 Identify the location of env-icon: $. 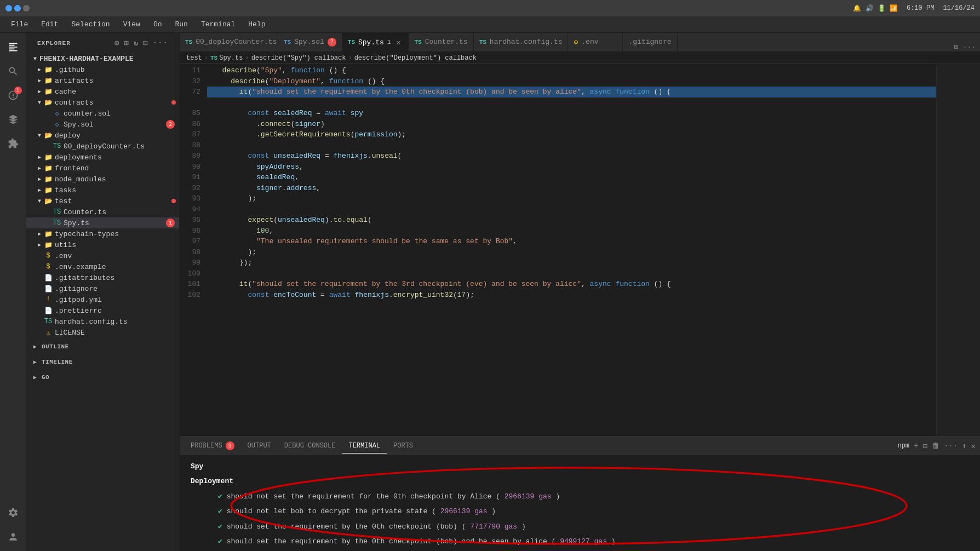
(48, 267).